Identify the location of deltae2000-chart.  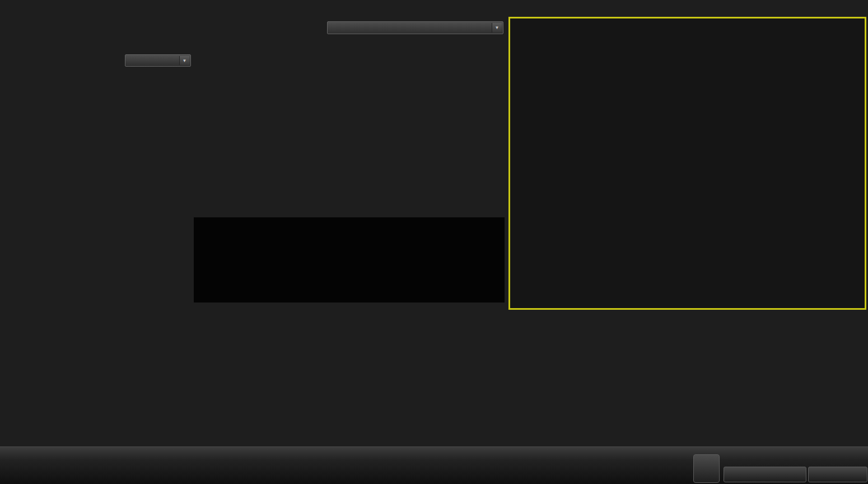
(94, 193).